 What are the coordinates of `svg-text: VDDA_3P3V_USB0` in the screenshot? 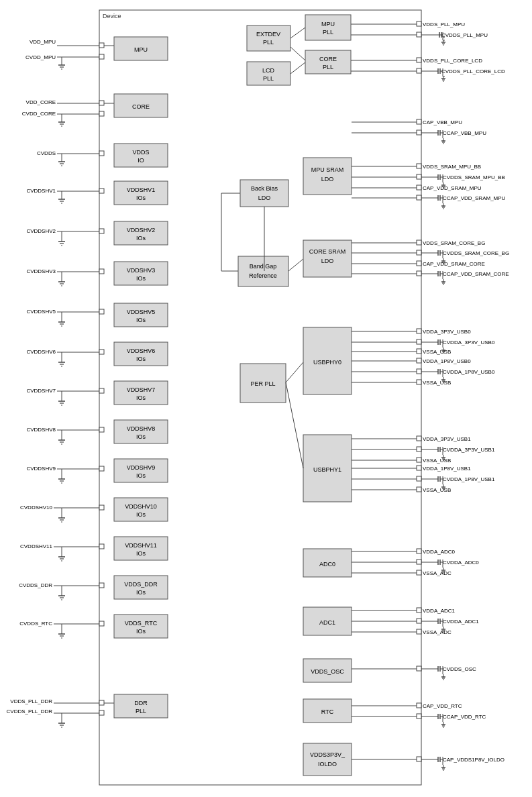 It's located at (447, 331).